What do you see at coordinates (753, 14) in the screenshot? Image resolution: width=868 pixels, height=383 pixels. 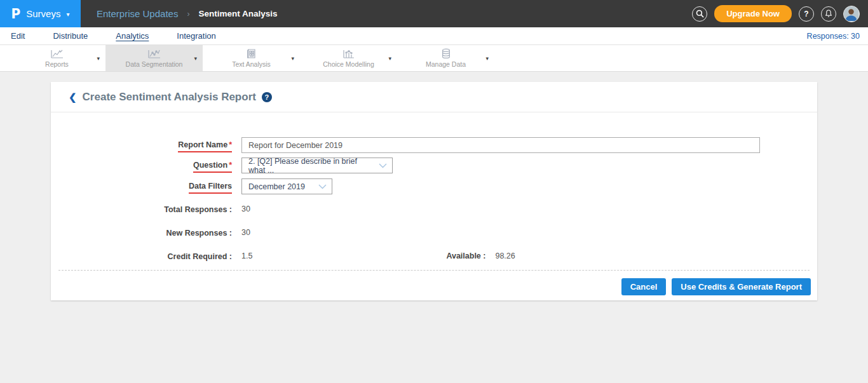 I see `upgrade-now-button: Upgrade Now` at bounding box center [753, 14].